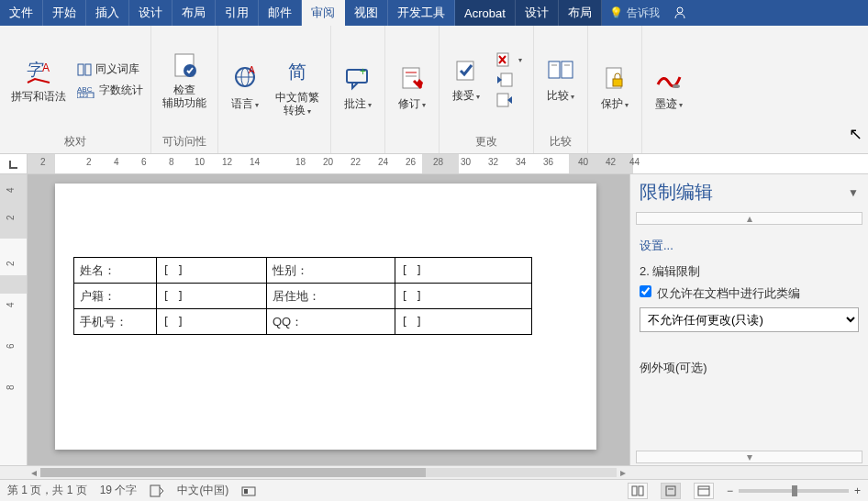 The height and width of the screenshot is (501, 868). I want to click on view-read-button, so click(638, 491).